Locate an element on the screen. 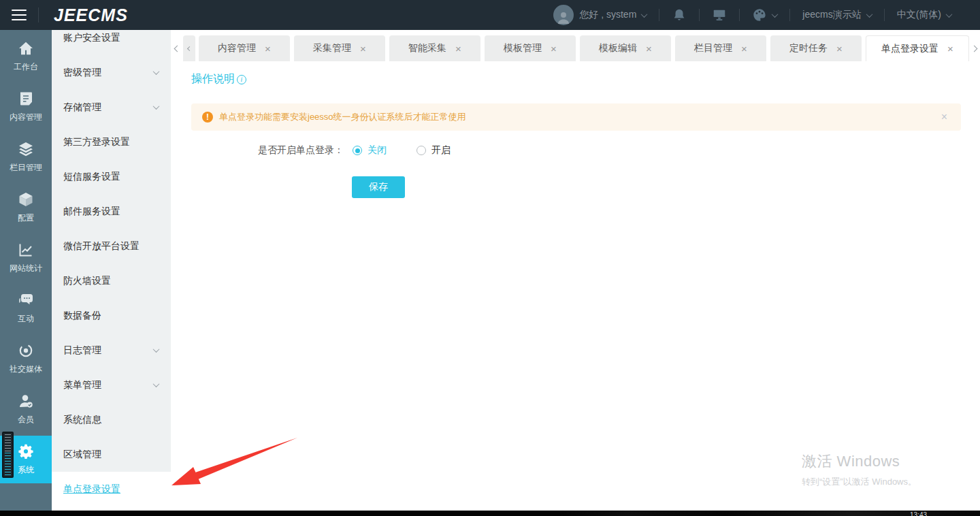 The image size is (980, 516). submenu-item: 微信开放平台设置 is located at coordinates (112, 246).